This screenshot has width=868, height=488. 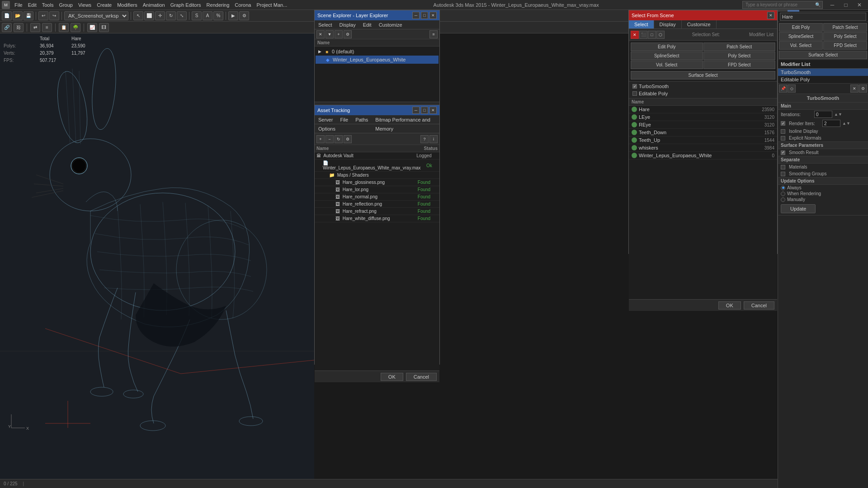 What do you see at coordinates (434, 34) in the screenshot?
I see `se-tool-options: ≡` at bounding box center [434, 34].